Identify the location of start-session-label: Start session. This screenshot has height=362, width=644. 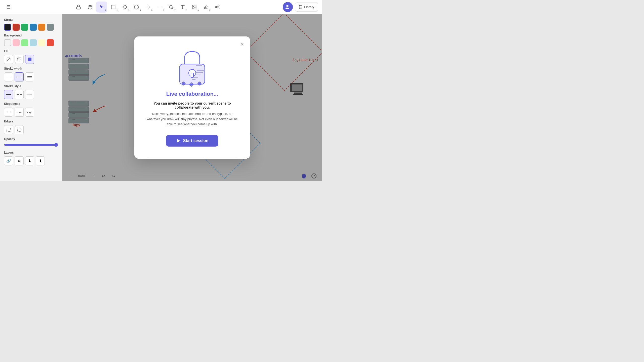
(196, 141).